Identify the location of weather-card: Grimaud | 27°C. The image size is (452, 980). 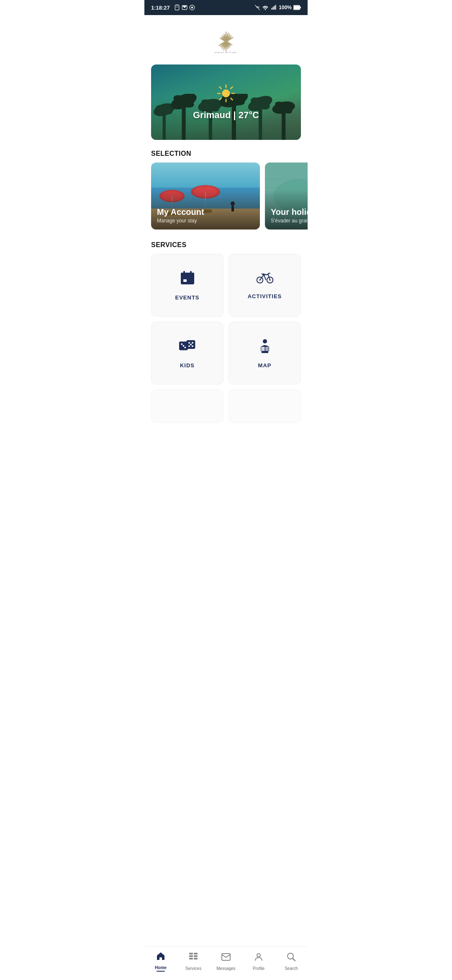
(226, 102).